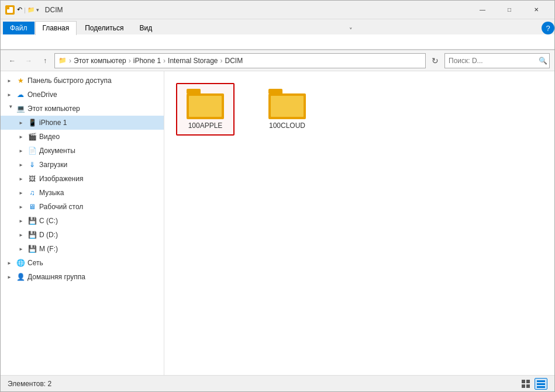 This screenshot has height=392, width=555. What do you see at coordinates (12, 61) in the screenshot?
I see `back-button: ←` at bounding box center [12, 61].